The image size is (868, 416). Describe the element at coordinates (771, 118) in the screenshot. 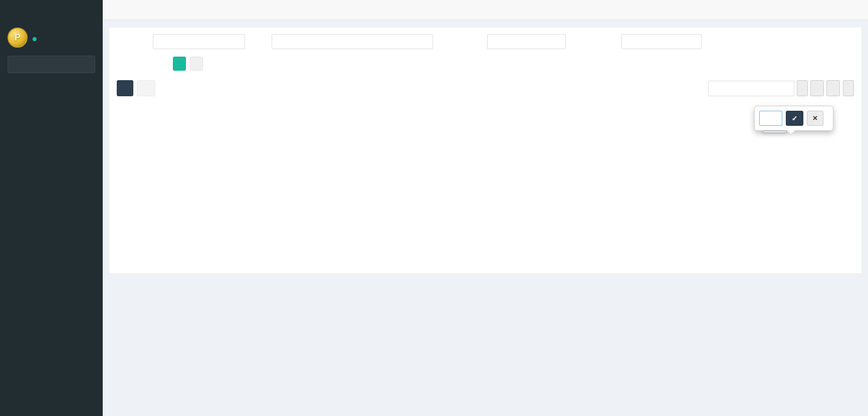

I see `popup-select` at that location.